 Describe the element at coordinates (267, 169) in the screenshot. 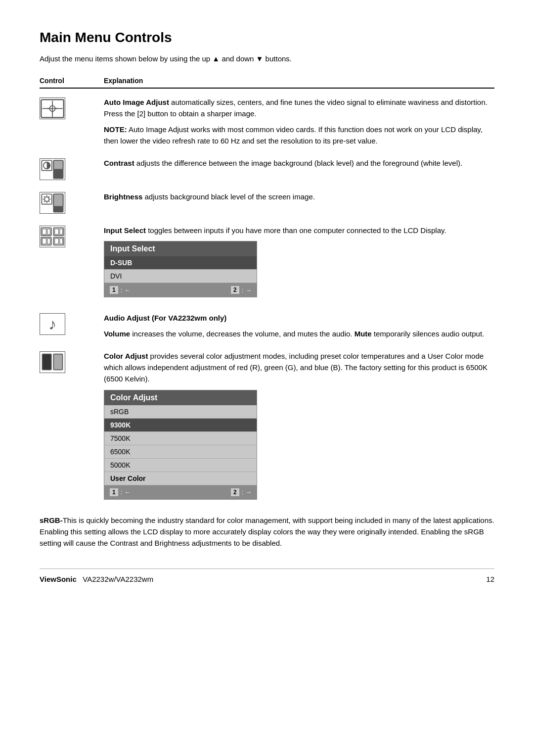

I see `entry-contrast: Contrast adjusts the difference between …` at that location.